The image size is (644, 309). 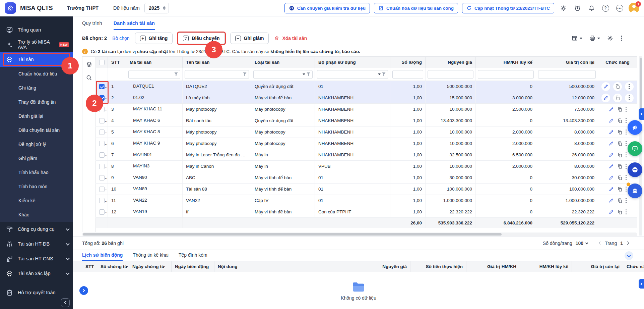 I want to click on notifications-bell-icon, so click(x=591, y=8).